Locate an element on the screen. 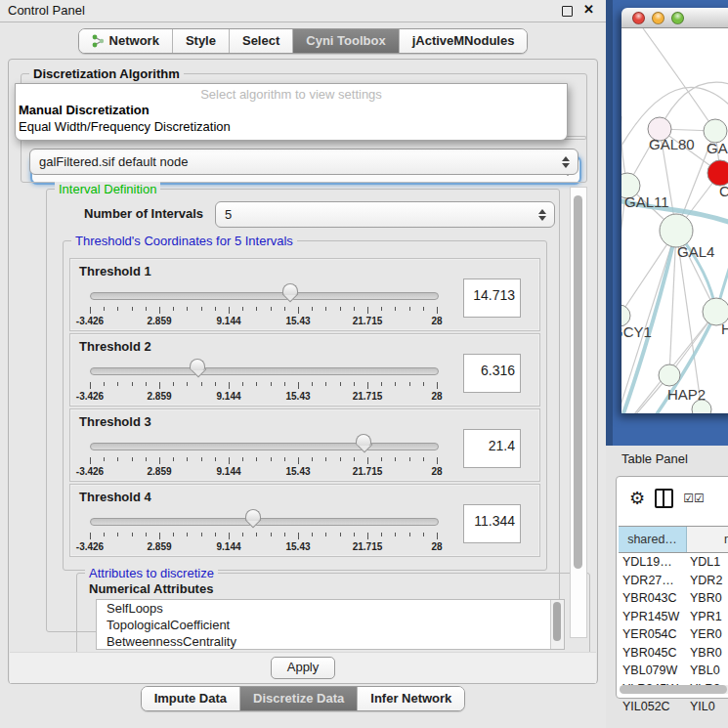  horizontal-scrollbar is located at coordinates (674, 690).